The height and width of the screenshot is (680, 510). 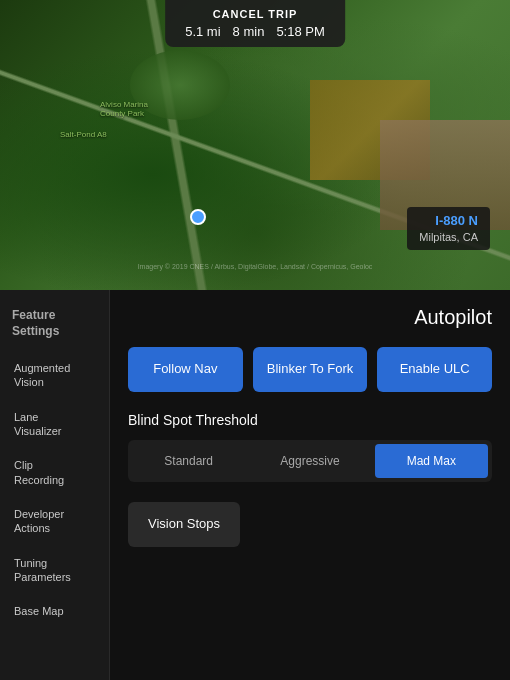 What do you see at coordinates (448, 228) in the screenshot?
I see `nav-label: I-880 N Milpitas, CA` at bounding box center [448, 228].